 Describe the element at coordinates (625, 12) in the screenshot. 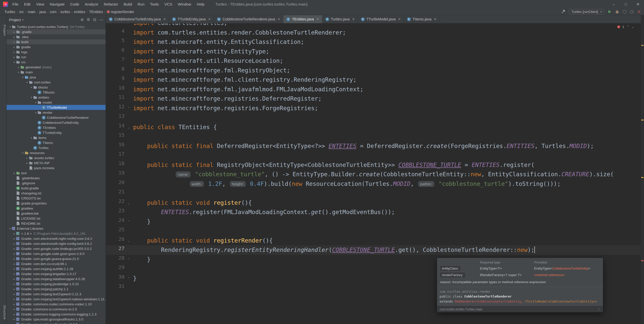

I see `coverage-shield-icon` at that location.